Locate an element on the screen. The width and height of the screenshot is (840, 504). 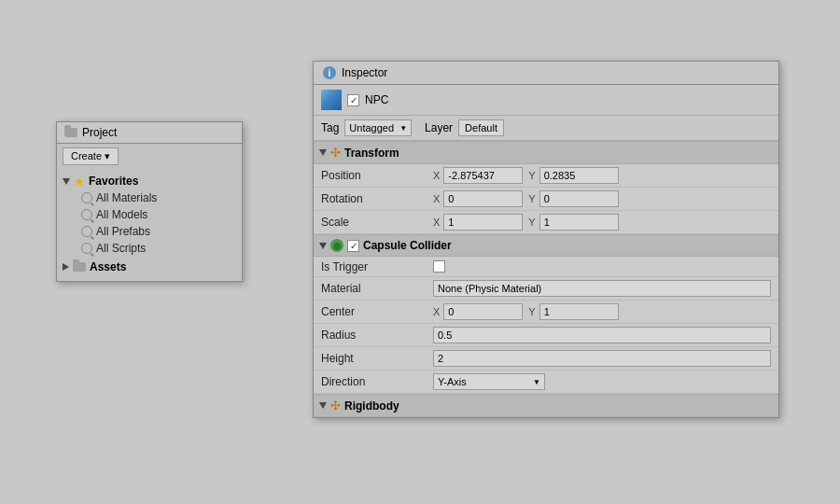
position-label: Position is located at coordinates (377, 175).